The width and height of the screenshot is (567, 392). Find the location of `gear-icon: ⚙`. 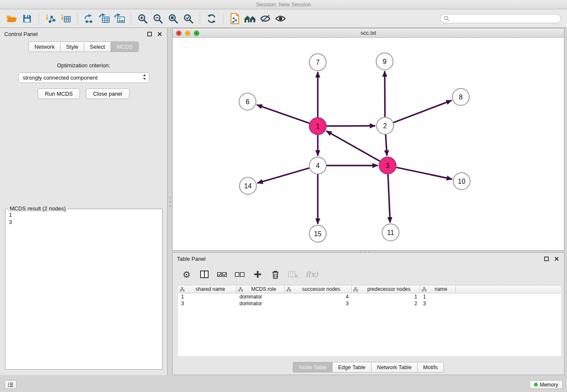

gear-icon: ⚙ is located at coordinates (187, 274).